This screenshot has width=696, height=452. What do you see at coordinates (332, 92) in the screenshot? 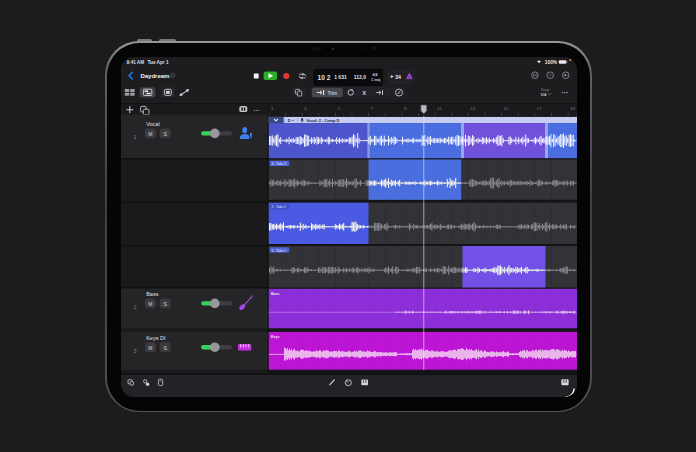
I see `svg-text: Trim` at bounding box center [332, 92].